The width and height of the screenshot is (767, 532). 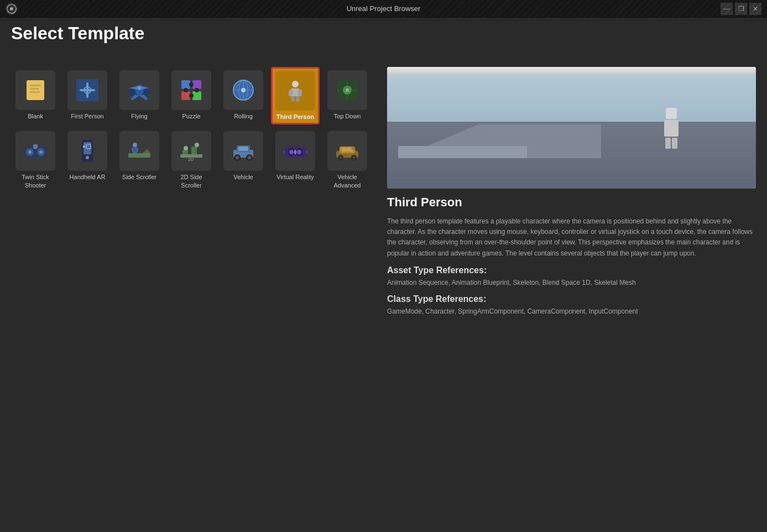 What do you see at coordinates (35, 116) in the screenshot?
I see `template-label-blank: Blank` at bounding box center [35, 116].